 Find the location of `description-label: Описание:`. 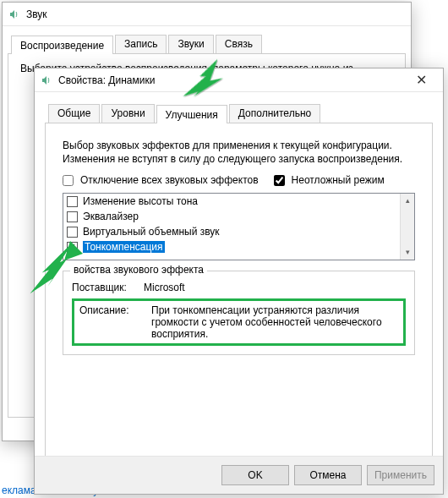

description-label: Описание: is located at coordinates (115, 322).